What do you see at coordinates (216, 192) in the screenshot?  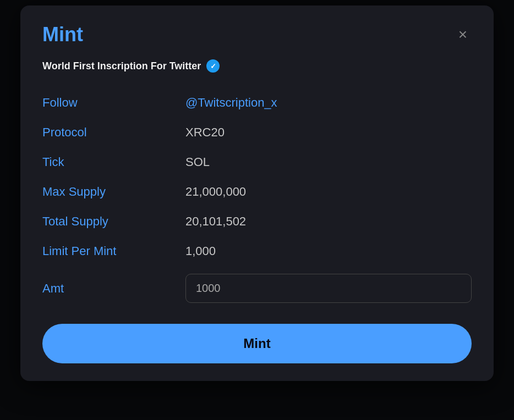 I see `max-supply-value: 21,000,000` at bounding box center [216, 192].